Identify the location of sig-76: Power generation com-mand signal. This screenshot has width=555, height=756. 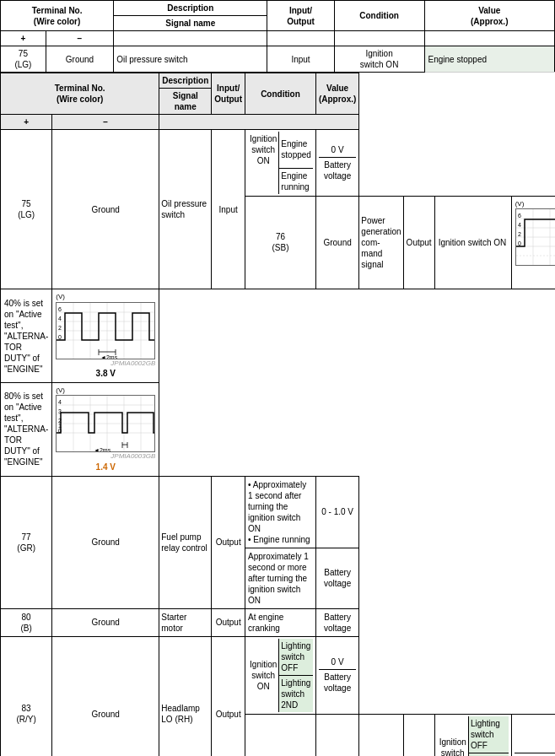
(381, 243).